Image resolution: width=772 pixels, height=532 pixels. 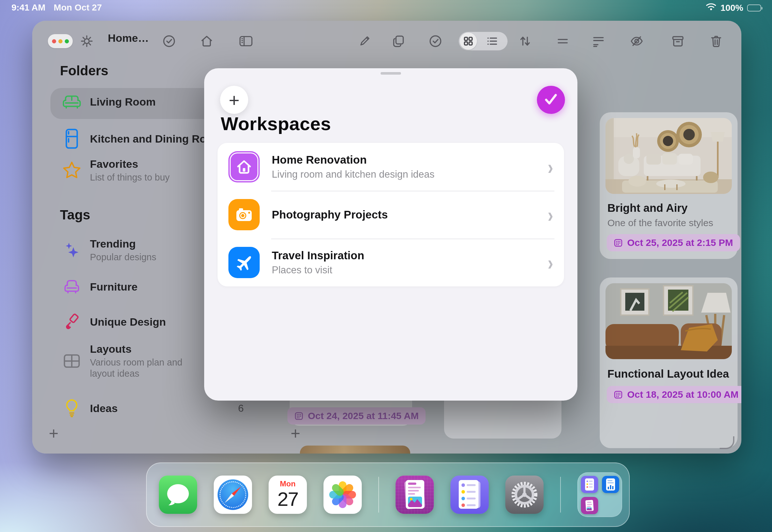 What do you see at coordinates (391, 73) in the screenshot?
I see `sheet-grabber` at bounding box center [391, 73].